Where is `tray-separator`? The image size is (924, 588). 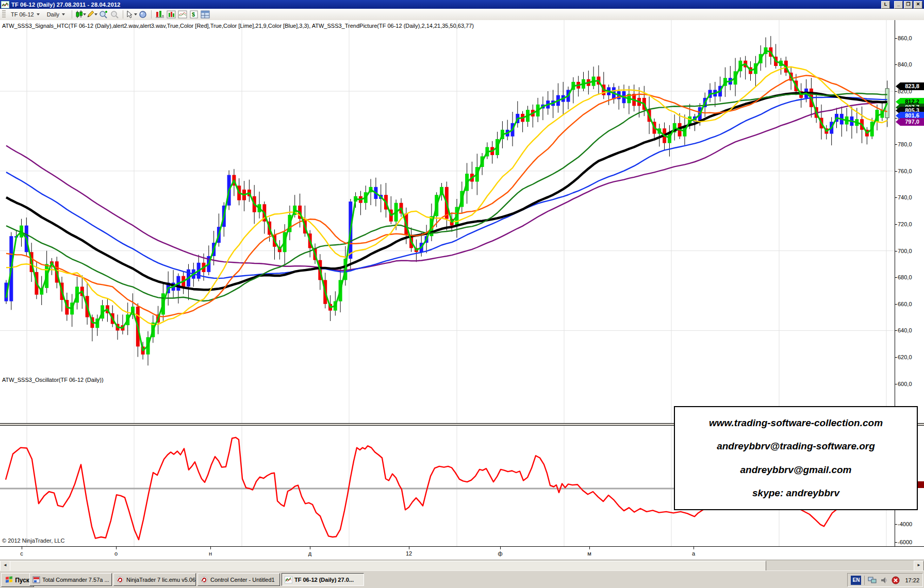
tray-separator is located at coordinates (864, 580).